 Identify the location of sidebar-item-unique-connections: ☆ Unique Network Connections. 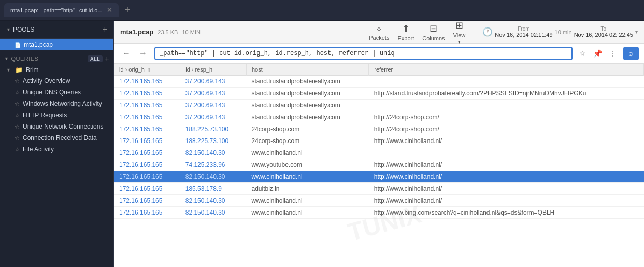
(57, 127).